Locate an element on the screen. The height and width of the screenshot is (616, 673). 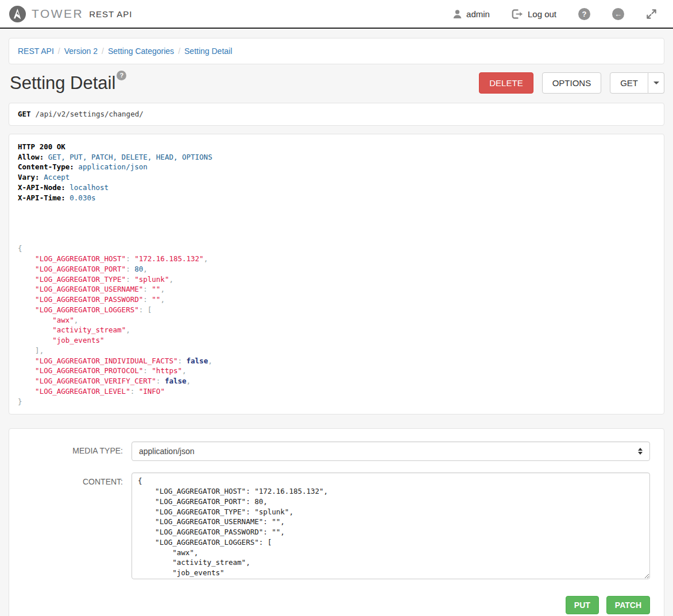
media-type-label: MEDIA TYPE: is located at coordinates (75, 451).